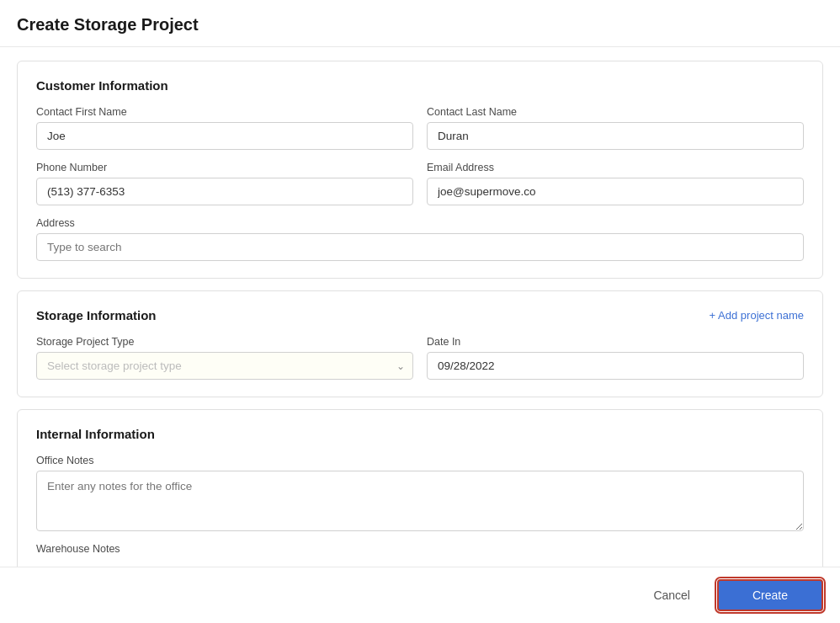  Describe the element at coordinates (770, 595) in the screenshot. I see `create-button: Create` at that location.